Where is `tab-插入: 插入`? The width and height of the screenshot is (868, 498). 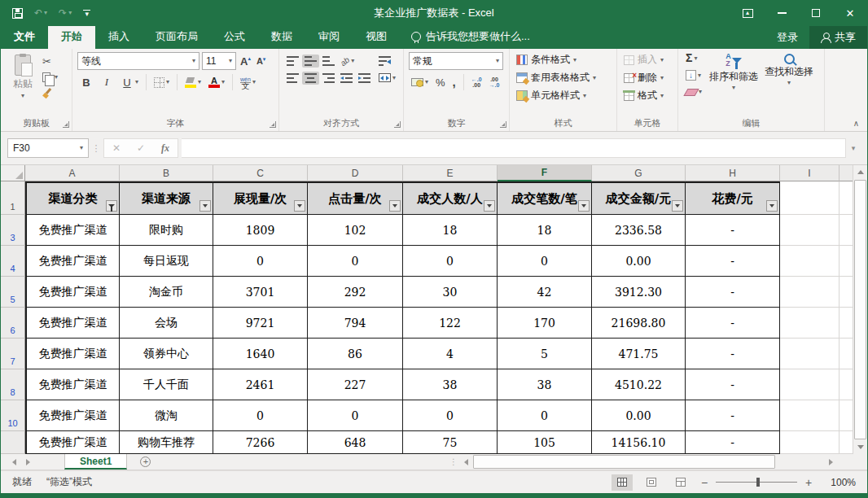
tab-插入: 插入 is located at coordinates (119, 37).